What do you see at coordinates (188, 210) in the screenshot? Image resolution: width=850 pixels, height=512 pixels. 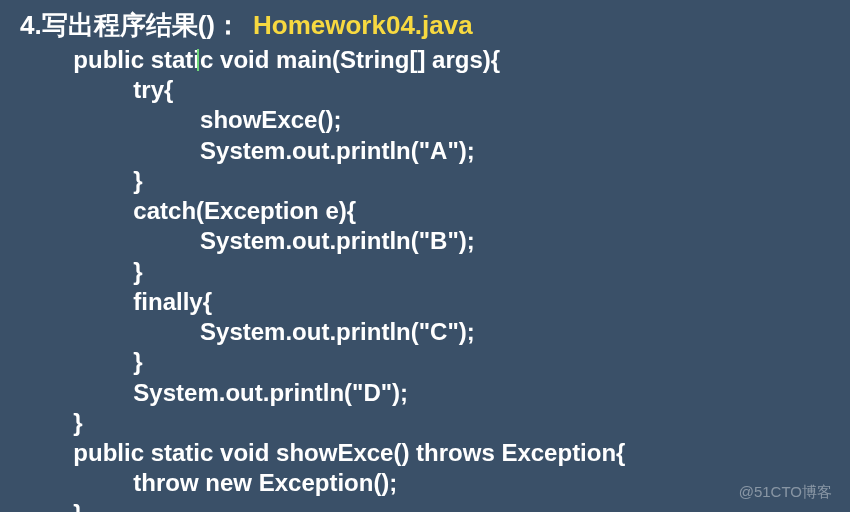 I see `code-line: catch(Exception e){` at bounding box center [188, 210].